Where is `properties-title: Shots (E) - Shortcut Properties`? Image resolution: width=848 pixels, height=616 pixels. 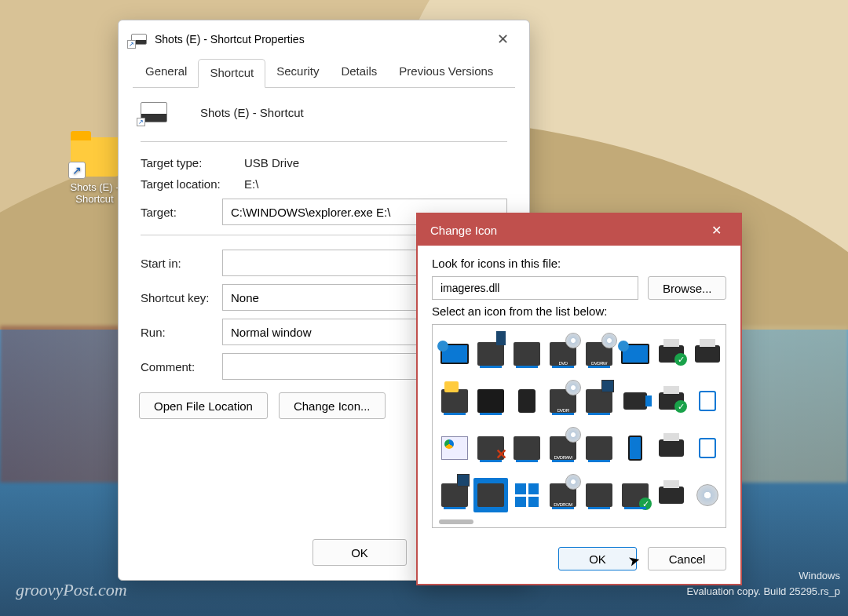
properties-title: Shots (E) - Shortcut Properties is located at coordinates (229, 39).